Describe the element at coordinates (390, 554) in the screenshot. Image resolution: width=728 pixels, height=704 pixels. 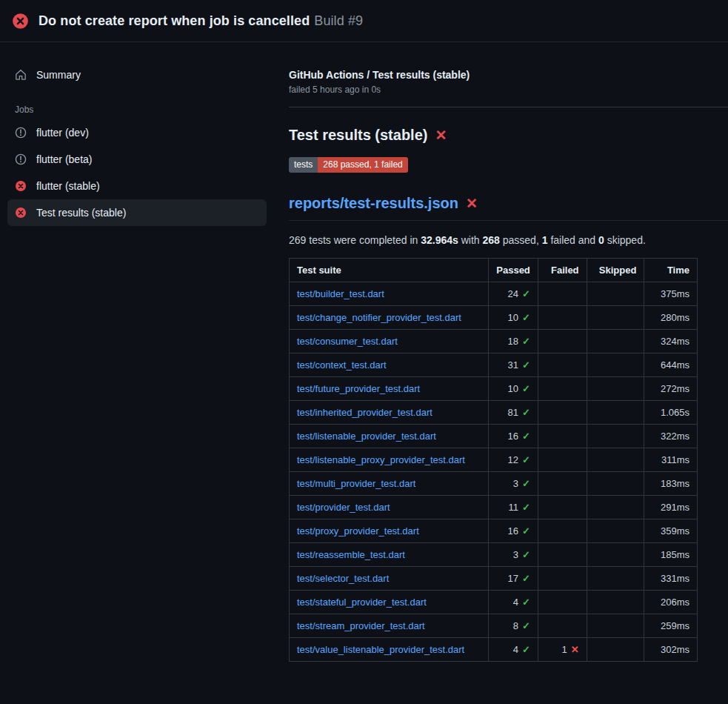
I see `test-suite-cell: test/reassemble_test.dart` at that location.